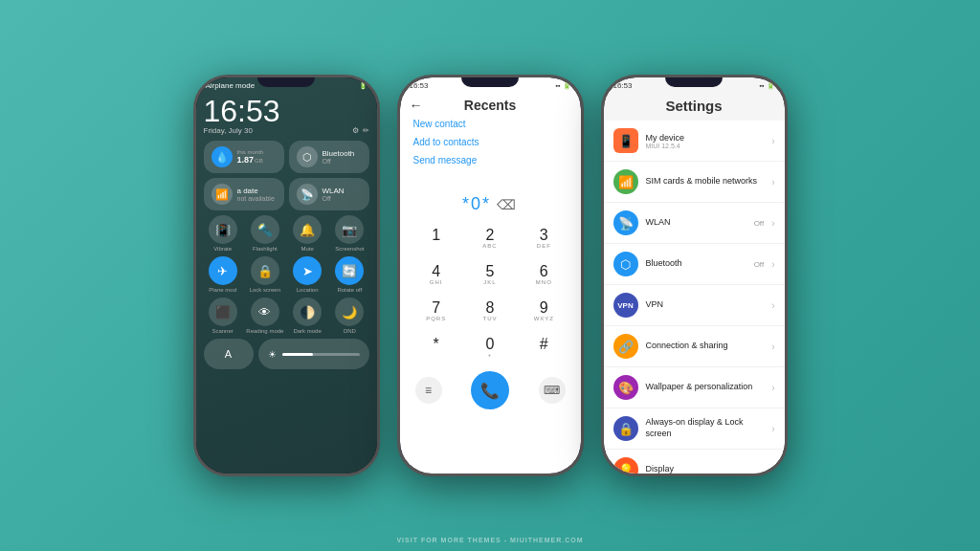 This screenshot has height=551, width=980. What do you see at coordinates (695, 461) in the screenshot?
I see `settings-item-display: 💡 Display ›` at bounding box center [695, 461].